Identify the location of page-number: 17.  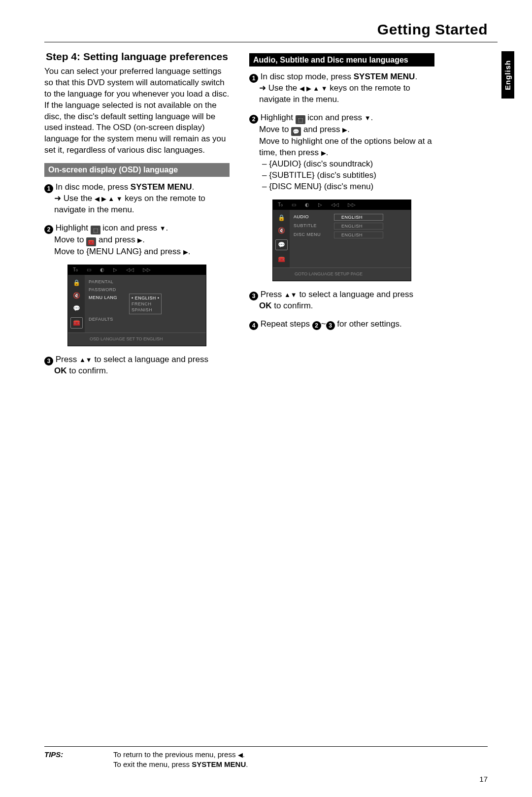
(484, 779).